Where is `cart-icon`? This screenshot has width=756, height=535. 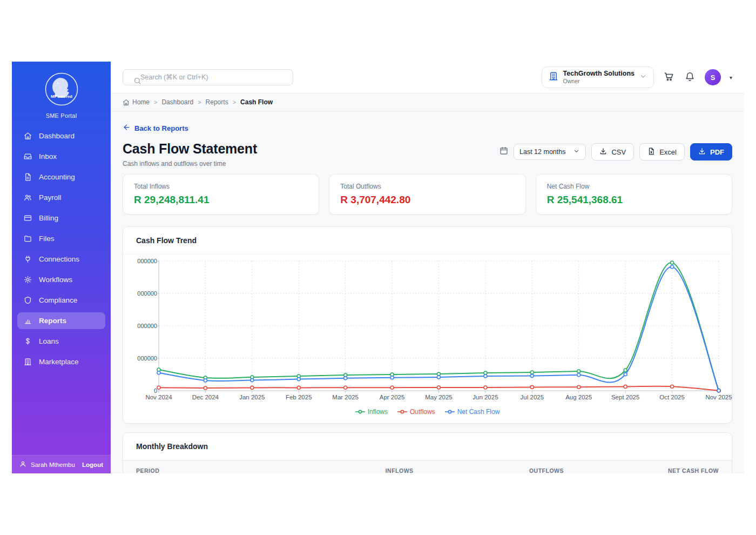 cart-icon is located at coordinates (669, 77).